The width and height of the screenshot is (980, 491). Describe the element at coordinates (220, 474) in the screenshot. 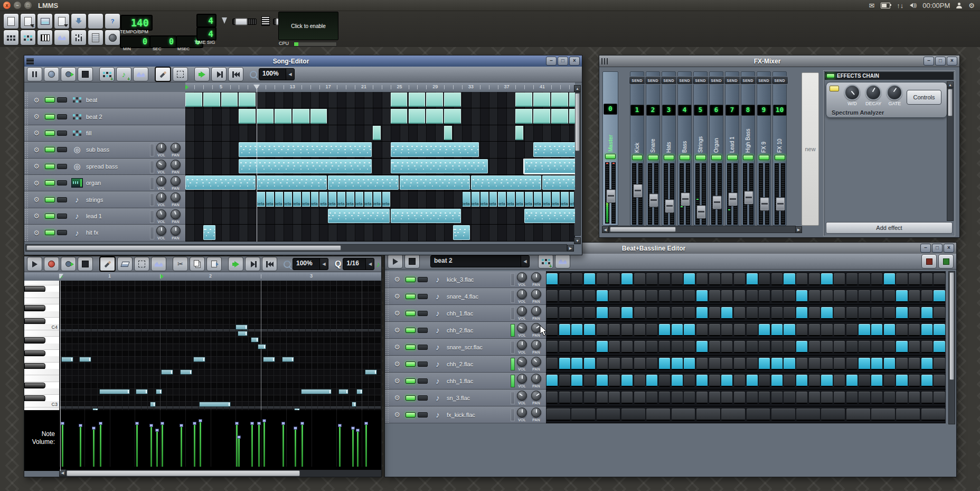

I see `piano-roll-horizontal-scrollbar` at that location.